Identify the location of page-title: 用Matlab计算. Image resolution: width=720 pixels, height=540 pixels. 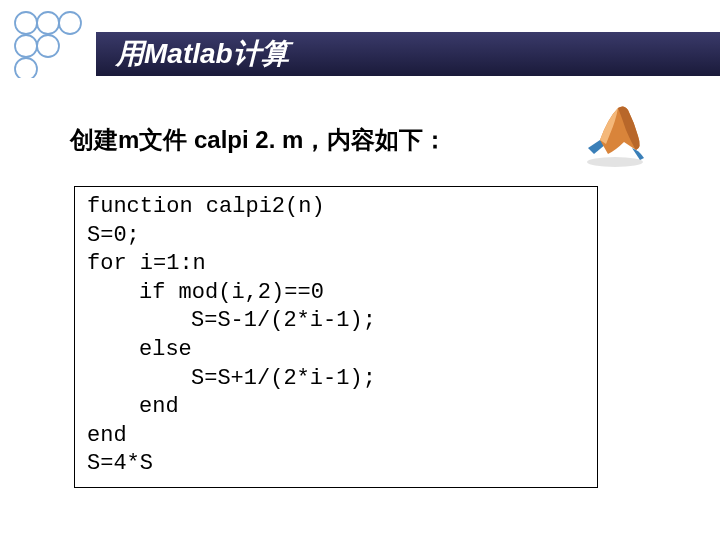
(202, 54).